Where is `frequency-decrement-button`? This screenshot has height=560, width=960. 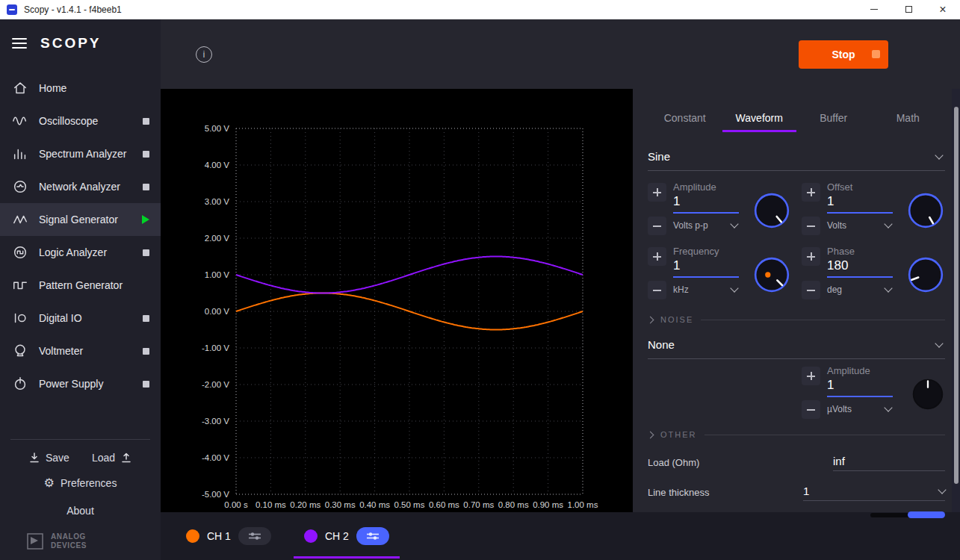
frequency-decrement-button is located at coordinates (657, 290).